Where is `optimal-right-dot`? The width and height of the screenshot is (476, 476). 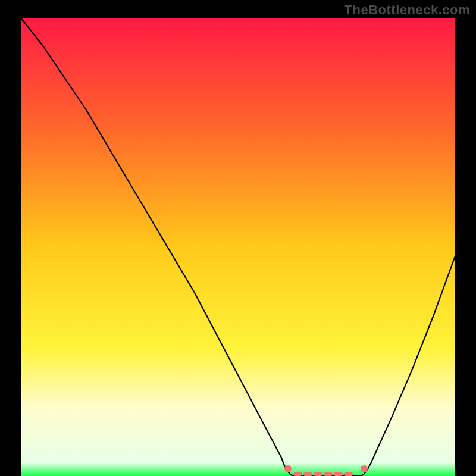
optimal-right-dot is located at coordinates (364, 469).